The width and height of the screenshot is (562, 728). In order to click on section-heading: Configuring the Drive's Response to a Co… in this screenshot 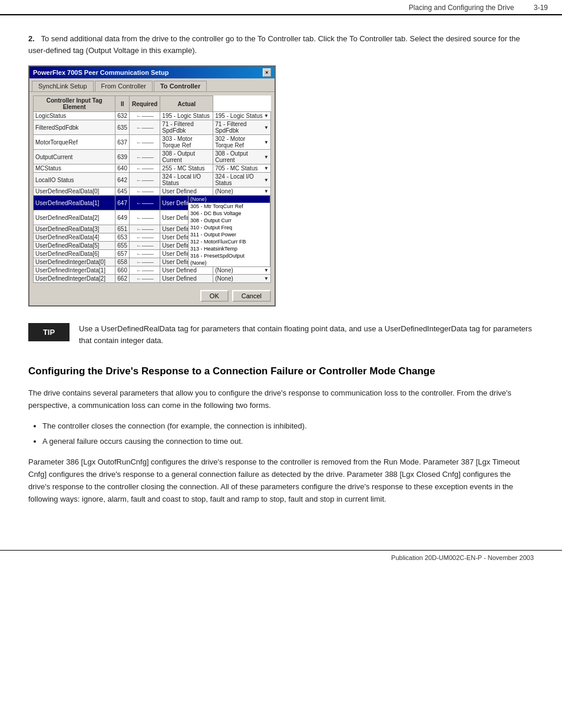, I will do `click(281, 371)`.